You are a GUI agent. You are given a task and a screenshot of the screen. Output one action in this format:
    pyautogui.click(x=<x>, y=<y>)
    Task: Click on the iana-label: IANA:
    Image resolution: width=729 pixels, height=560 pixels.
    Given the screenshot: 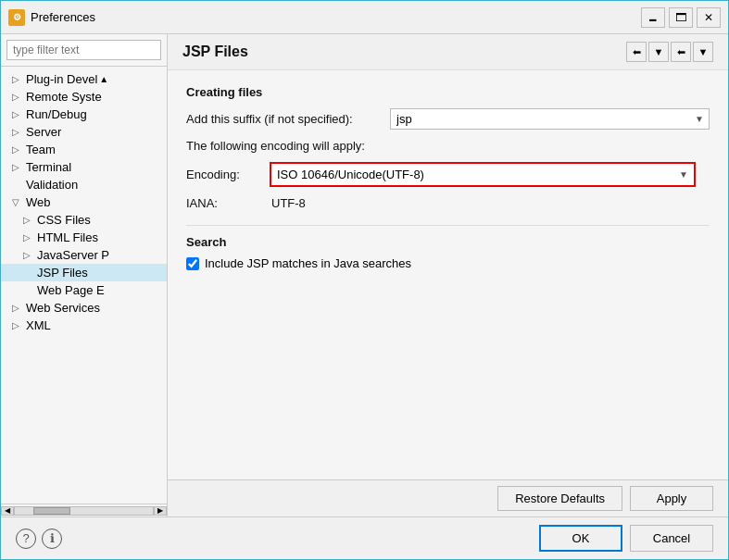 What is the action you would take?
    pyautogui.click(x=225, y=204)
    